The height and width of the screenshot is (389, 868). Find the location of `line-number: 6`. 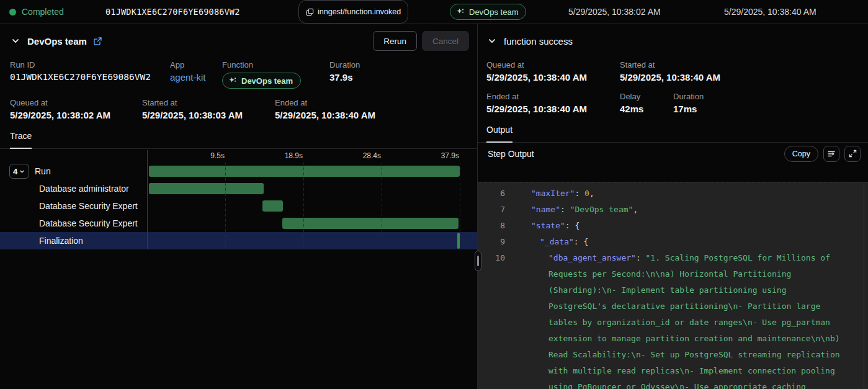

line-number: 6 is located at coordinates (491, 194).